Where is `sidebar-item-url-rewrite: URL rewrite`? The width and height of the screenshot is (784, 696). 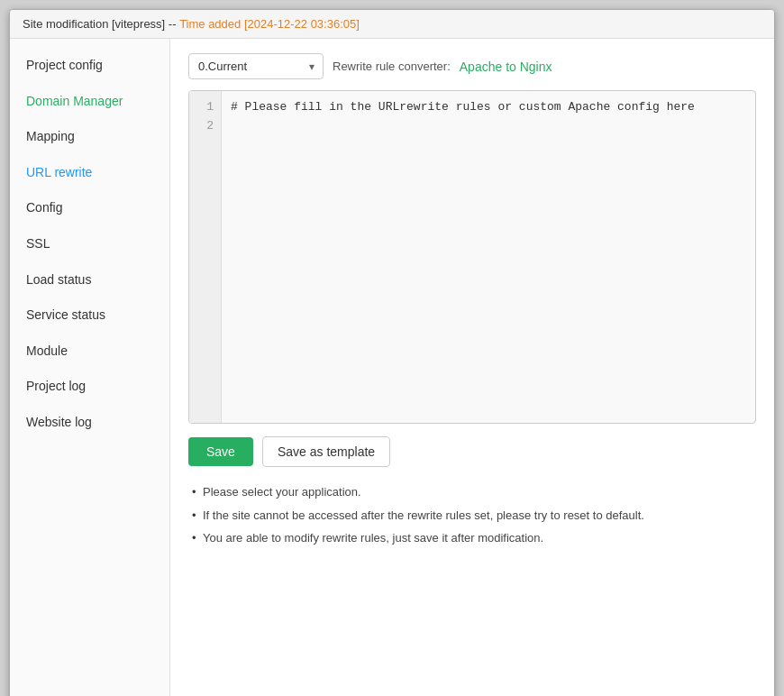
sidebar-item-url-rewrite: URL rewrite is located at coordinates (90, 173).